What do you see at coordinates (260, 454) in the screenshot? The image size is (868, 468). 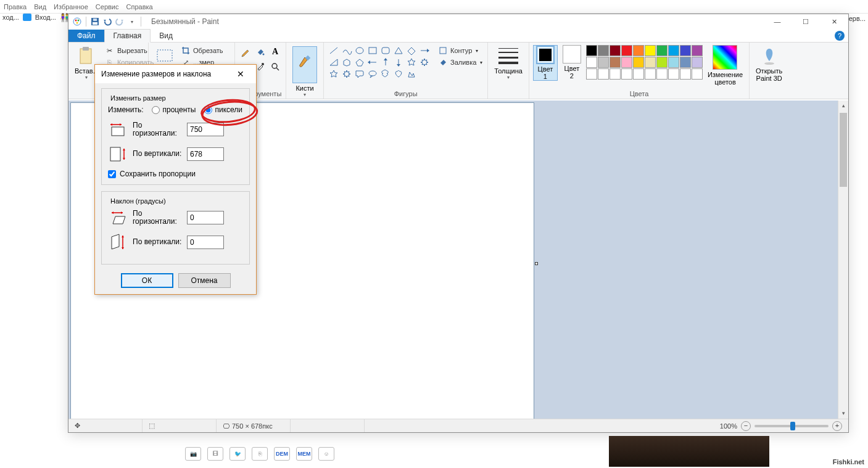 I see `copy-icon: ⎘` at bounding box center [260, 454].